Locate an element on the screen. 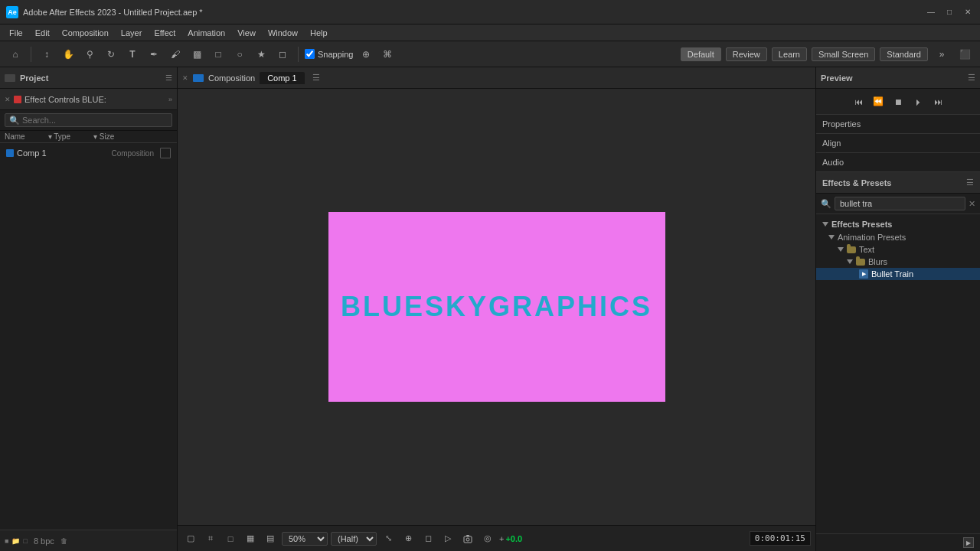  workspace-small-screen: Small Screen is located at coordinates (844, 54).